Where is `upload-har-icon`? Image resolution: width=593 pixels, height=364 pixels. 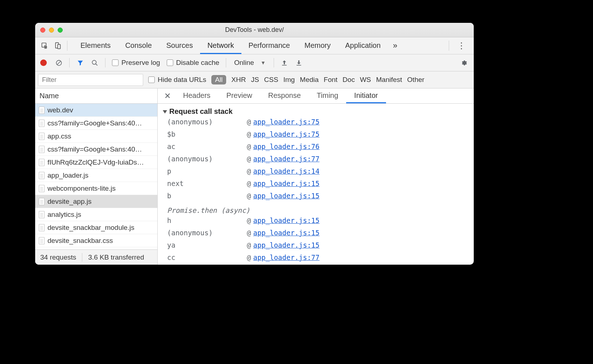 upload-har-icon is located at coordinates (285, 63).